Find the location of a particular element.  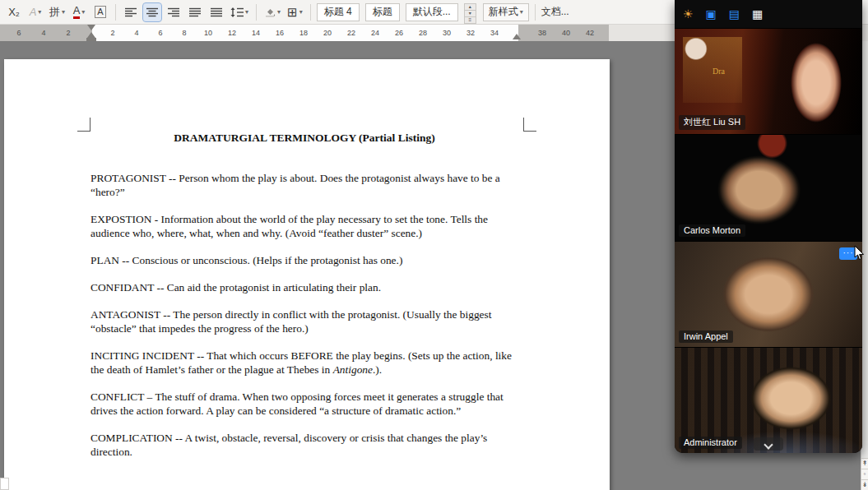

ruler-number: 38 is located at coordinates (542, 33).